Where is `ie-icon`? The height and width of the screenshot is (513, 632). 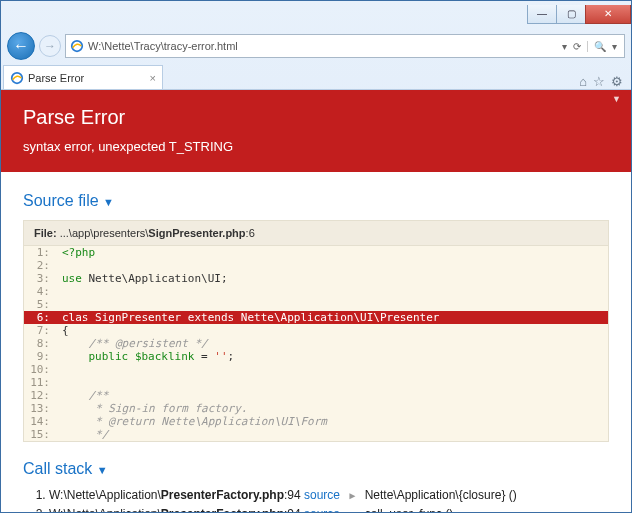 ie-icon is located at coordinates (16, 78).